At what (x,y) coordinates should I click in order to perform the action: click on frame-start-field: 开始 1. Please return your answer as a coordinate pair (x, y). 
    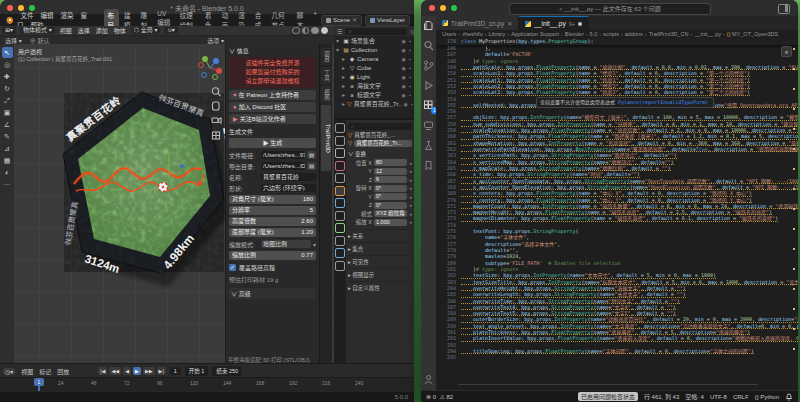
    Looking at the image, I should click on (197, 371).